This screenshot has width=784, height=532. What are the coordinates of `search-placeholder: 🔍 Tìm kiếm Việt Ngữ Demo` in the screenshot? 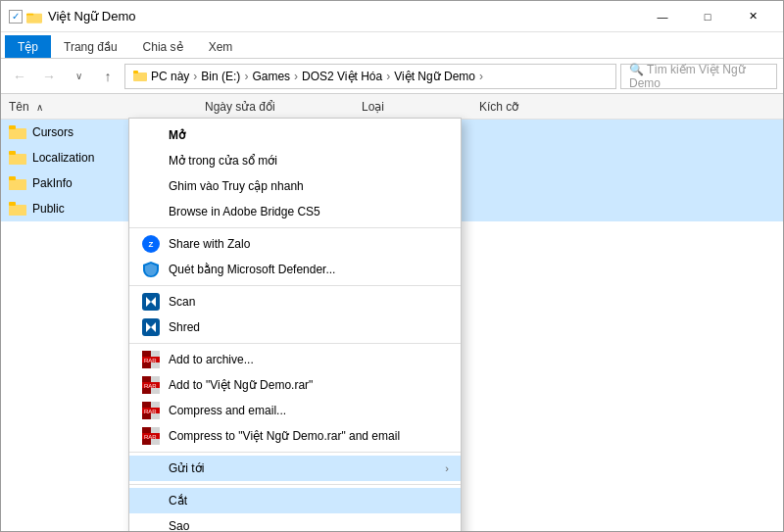 It's located at (699, 76).